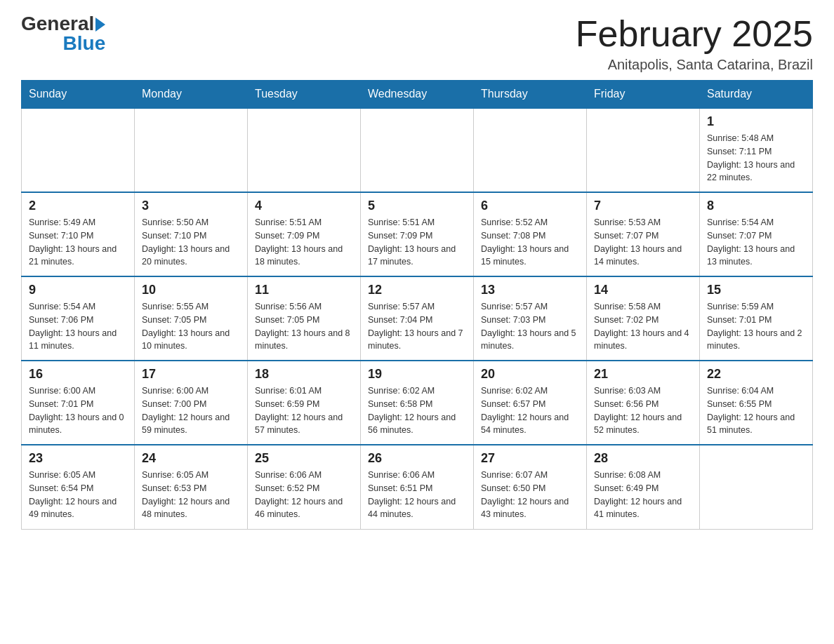 This screenshot has height=644, width=834. I want to click on calendar-cell: 17Sunrise: 6:00 AMSunset: 7:00 PMDayligh…, so click(191, 403).